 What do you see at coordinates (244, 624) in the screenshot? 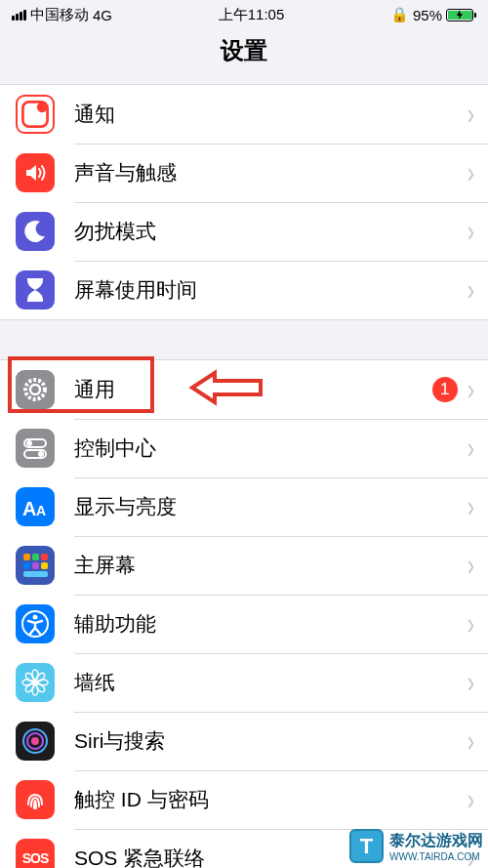
I see `row-accessibility: 辅助功能›` at bounding box center [244, 624].